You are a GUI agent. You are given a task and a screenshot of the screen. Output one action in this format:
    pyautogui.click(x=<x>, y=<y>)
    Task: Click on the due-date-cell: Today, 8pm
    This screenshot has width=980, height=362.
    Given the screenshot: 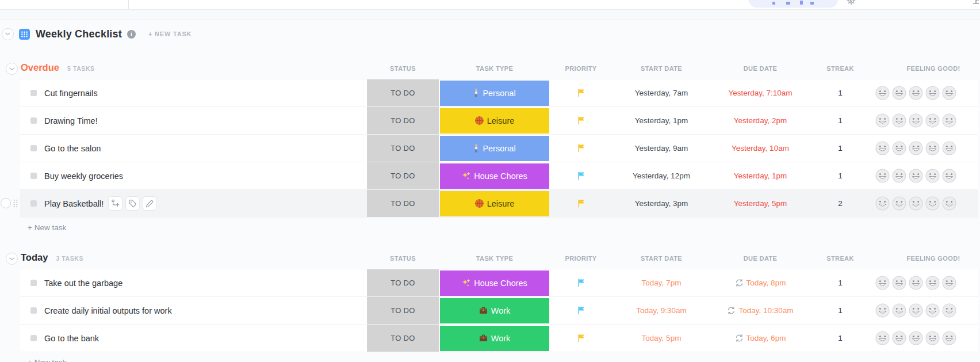 What is the action you would take?
    pyautogui.click(x=760, y=283)
    